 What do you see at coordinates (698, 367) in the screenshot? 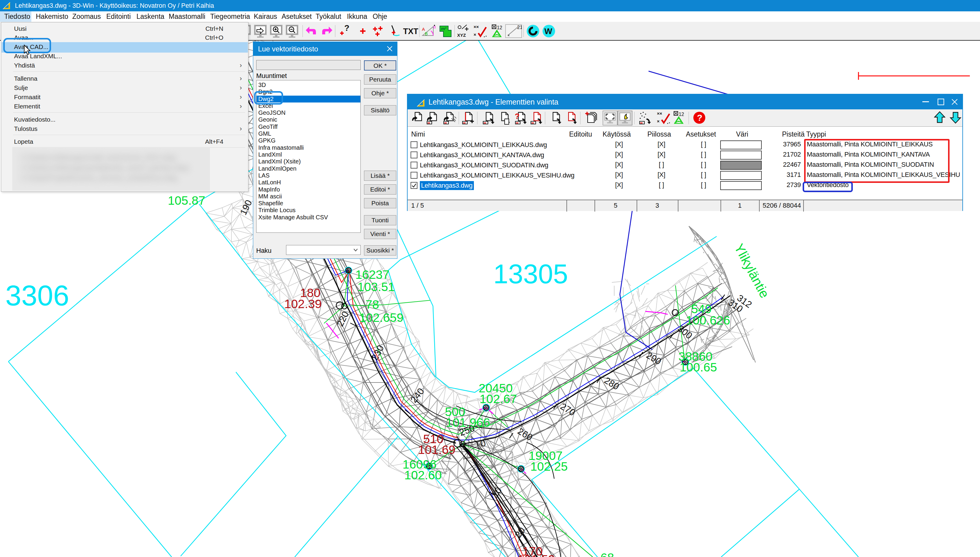
I see `svg-text: 100.65` at bounding box center [698, 367].